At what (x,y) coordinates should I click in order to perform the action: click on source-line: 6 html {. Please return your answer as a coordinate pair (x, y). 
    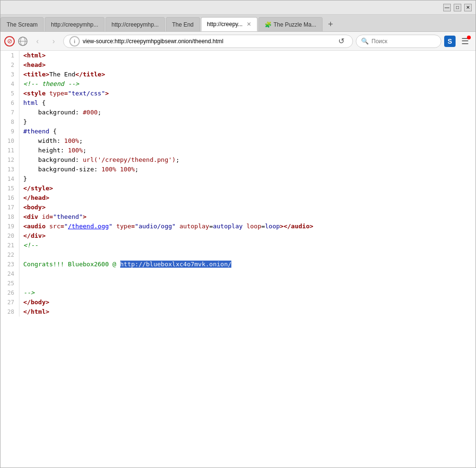
    Looking at the image, I should click on (238, 103).